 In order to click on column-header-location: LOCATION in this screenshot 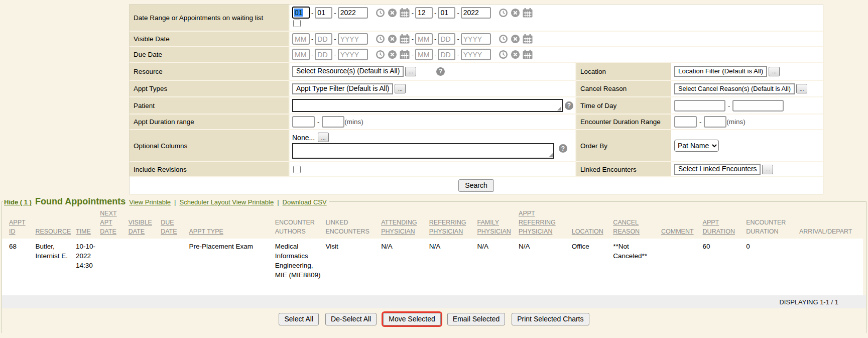, I will do `click(590, 223)`.